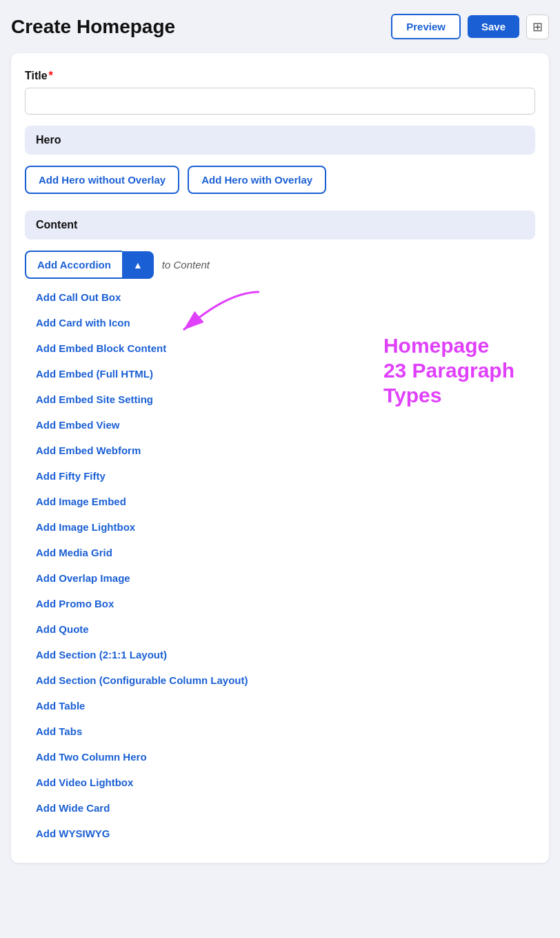 This screenshot has height=938, width=560. I want to click on dropdown-item-wide-card: Add Wide Card, so click(280, 808).